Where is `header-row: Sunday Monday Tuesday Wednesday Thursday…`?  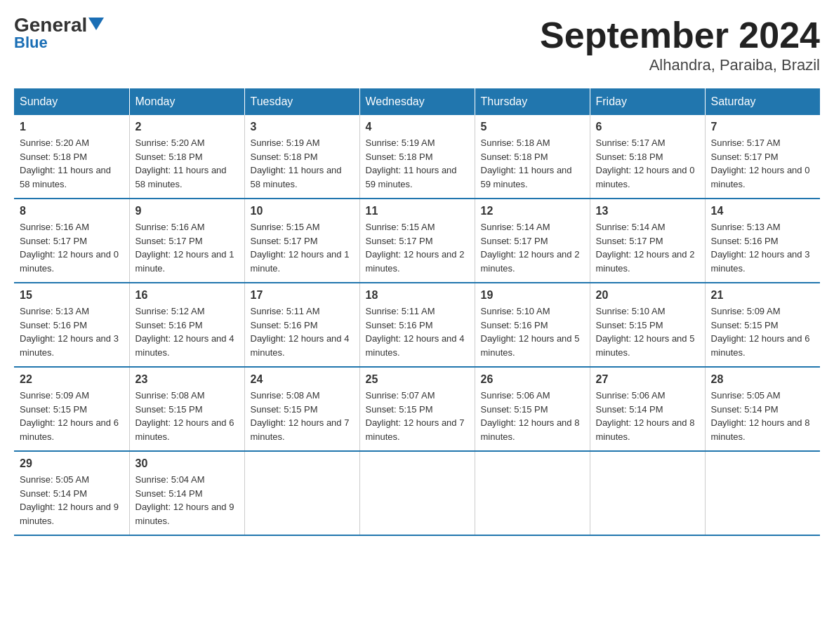 header-row: Sunday Monday Tuesday Wednesday Thursday… is located at coordinates (417, 102).